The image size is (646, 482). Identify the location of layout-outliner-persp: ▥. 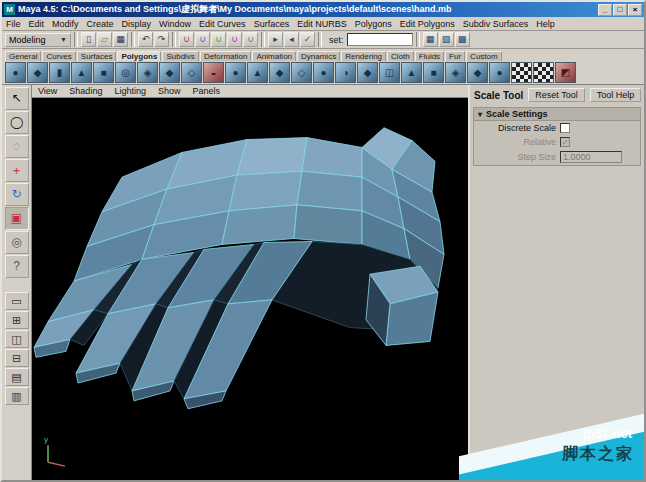
(17, 396).